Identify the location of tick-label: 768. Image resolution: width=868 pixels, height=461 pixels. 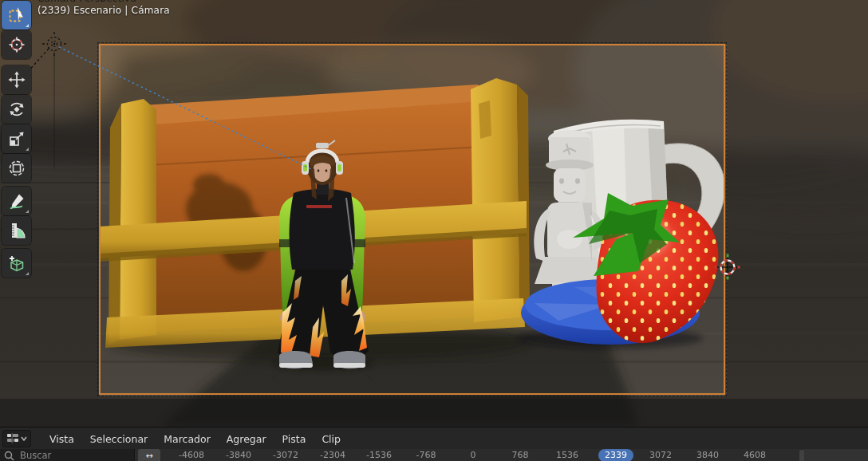
(520, 455).